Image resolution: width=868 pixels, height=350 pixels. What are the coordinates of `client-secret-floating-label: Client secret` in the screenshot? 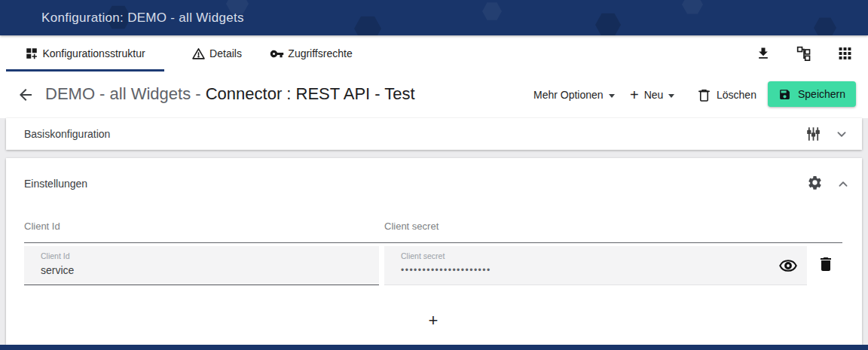 It's located at (423, 256).